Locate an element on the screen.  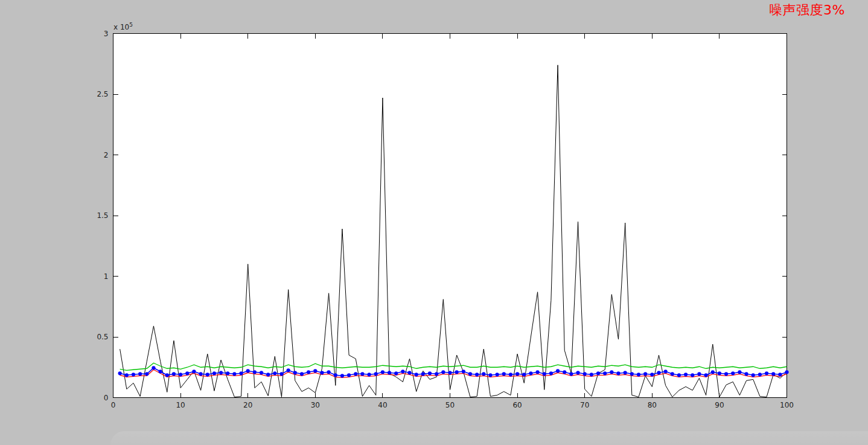
x-tick-label: 60 is located at coordinates (517, 405).